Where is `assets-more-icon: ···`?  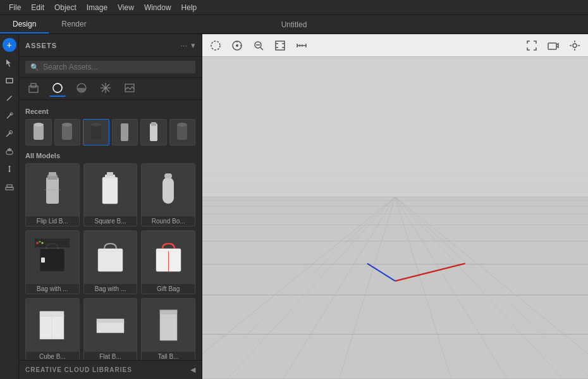 assets-more-icon: ··· is located at coordinates (183, 46).